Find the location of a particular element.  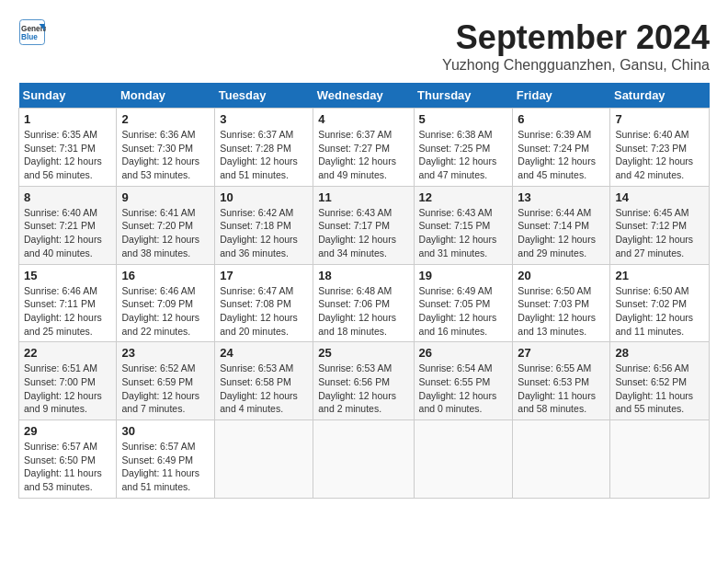

calendar-cell: 21Sunrise: 6:50 AMSunset: 7:02 PMDayligh… is located at coordinates (660, 304).